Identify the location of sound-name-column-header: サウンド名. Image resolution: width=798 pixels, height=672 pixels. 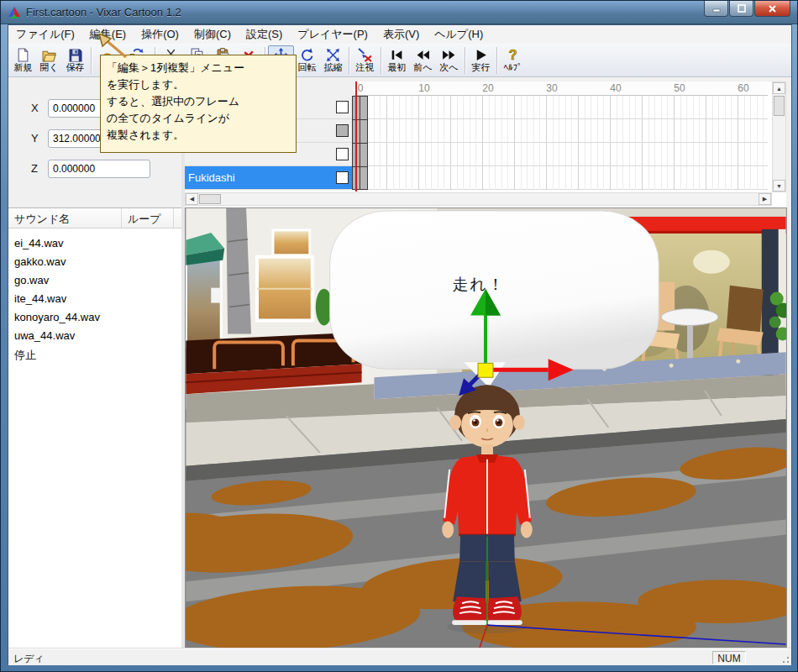
(66, 218).